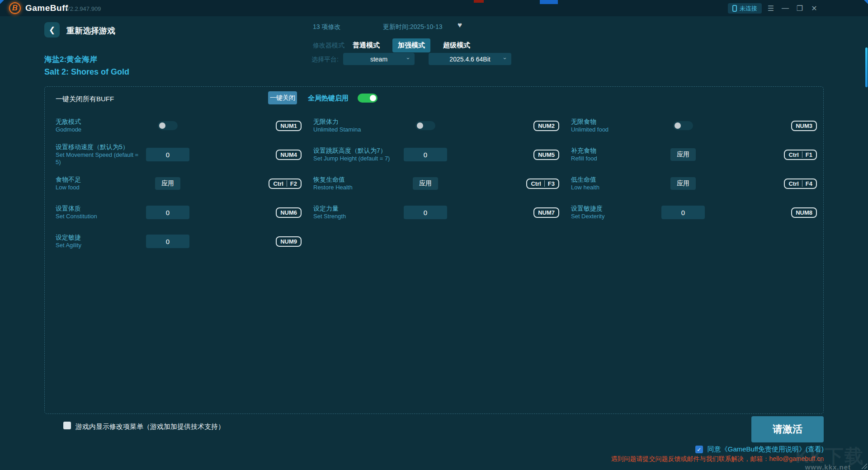  What do you see at coordinates (288, 241) in the screenshot?
I see `hotkey-badge: NUM9` at bounding box center [288, 241].